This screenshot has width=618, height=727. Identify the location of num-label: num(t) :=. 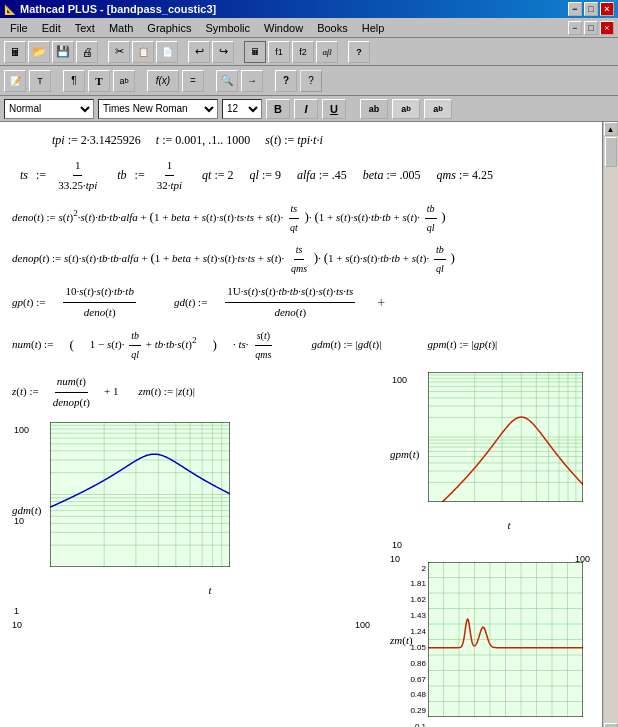
(32, 345).